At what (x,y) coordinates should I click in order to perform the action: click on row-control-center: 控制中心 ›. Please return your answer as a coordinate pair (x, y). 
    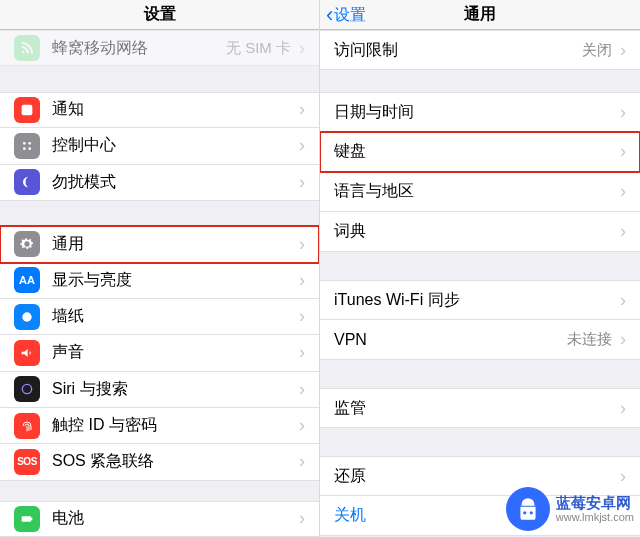
    Looking at the image, I should click on (160, 146).